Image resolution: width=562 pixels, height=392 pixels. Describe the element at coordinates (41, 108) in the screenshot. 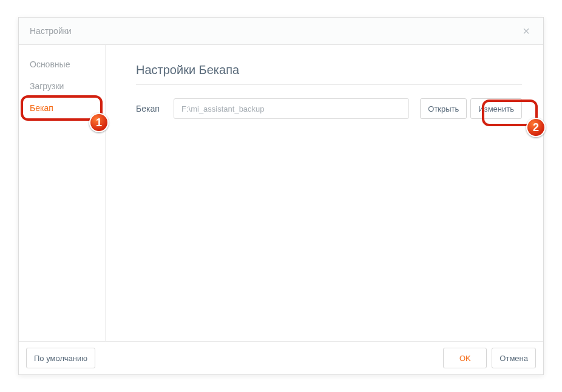

I see `sidebar-item-label: Бекап` at that location.